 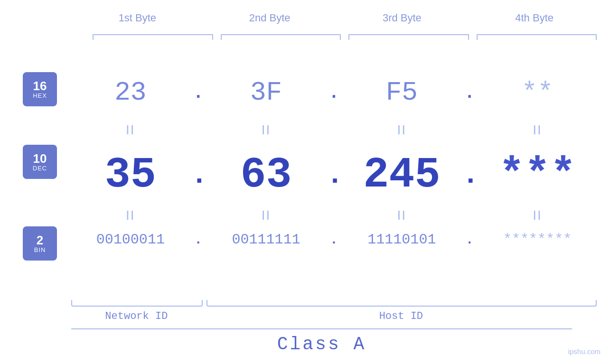 I want to click on dec-b1: 35, so click(x=131, y=175).